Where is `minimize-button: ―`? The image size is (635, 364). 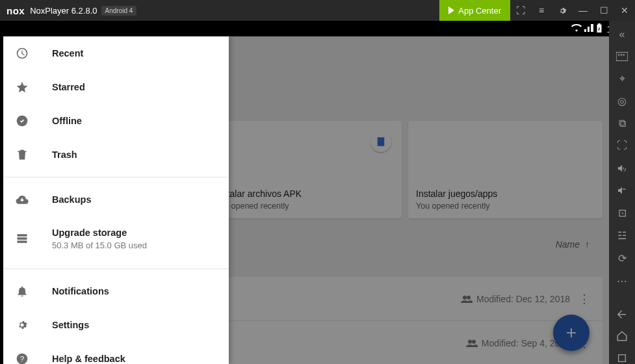 minimize-button: ― is located at coordinates (583, 10).